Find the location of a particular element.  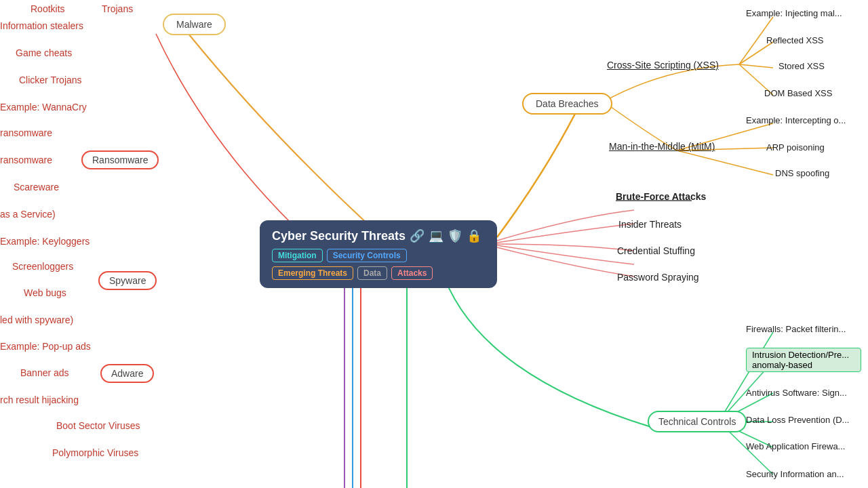

node-injecting-mal: Example: Injecting mal... is located at coordinates (794, 14).